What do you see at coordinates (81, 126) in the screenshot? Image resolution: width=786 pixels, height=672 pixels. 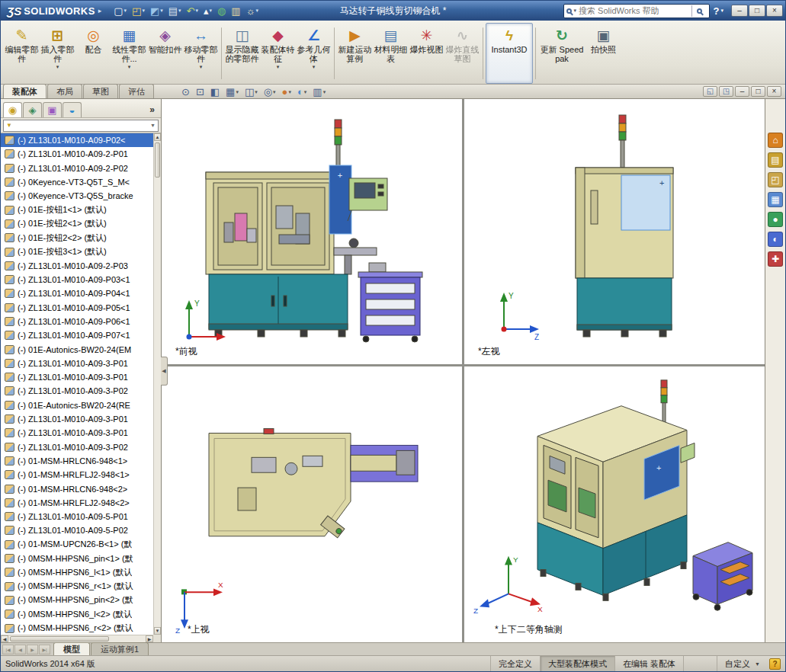 I see `tree-filter-input: ▼ ▼` at bounding box center [81, 126].